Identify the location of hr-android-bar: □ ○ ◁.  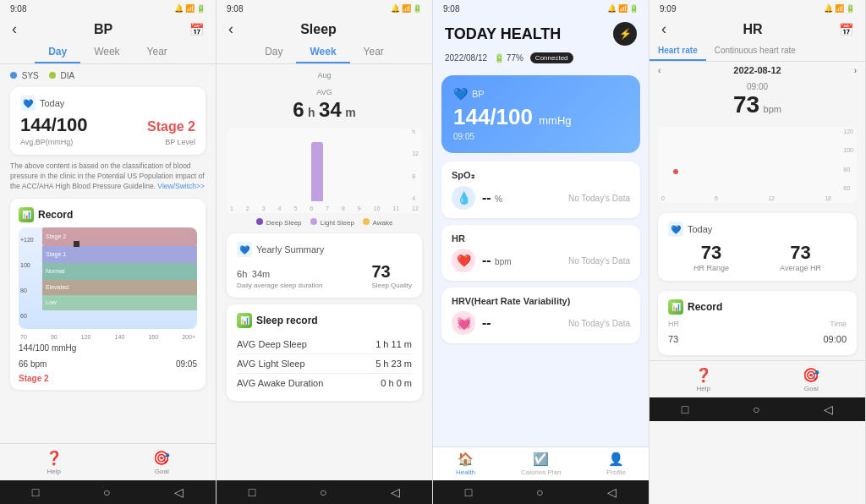
(758, 409).